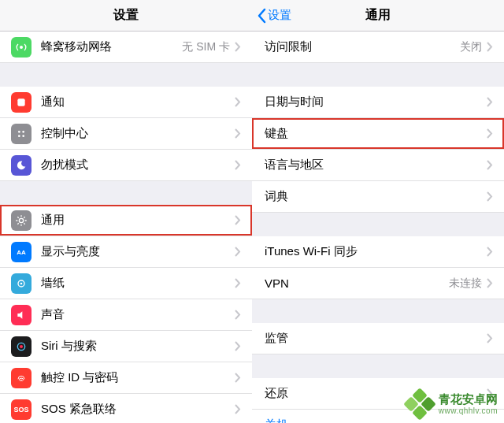 This screenshot has width=504, height=423. What do you see at coordinates (126, 408) in the screenshot?
I see `row-sos: SOS SOS 紧急联络` at bounding box center [126, 408].